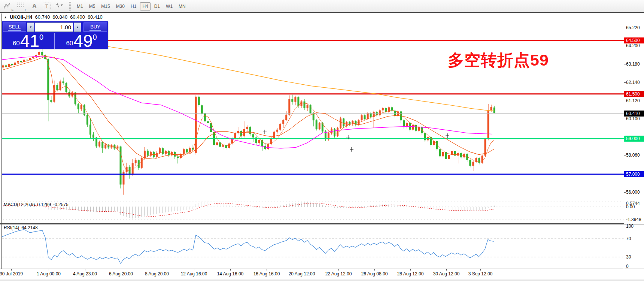 The width and height of the screenshot is (644, 281). Describe the element at coordinates (83, 41) in the screenshot. I see `buy-price-big: 49` at that location.